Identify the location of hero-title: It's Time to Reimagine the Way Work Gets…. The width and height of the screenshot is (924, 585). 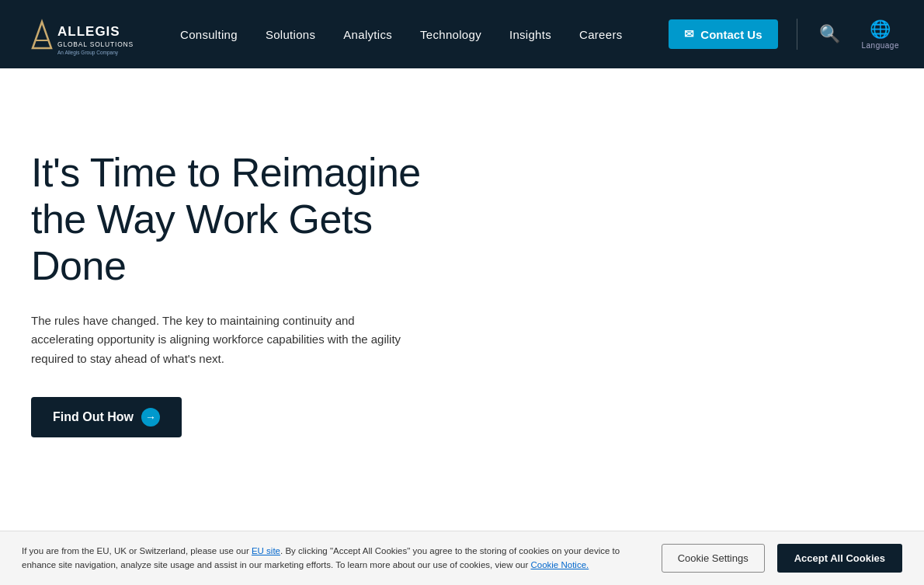
(233, 219).